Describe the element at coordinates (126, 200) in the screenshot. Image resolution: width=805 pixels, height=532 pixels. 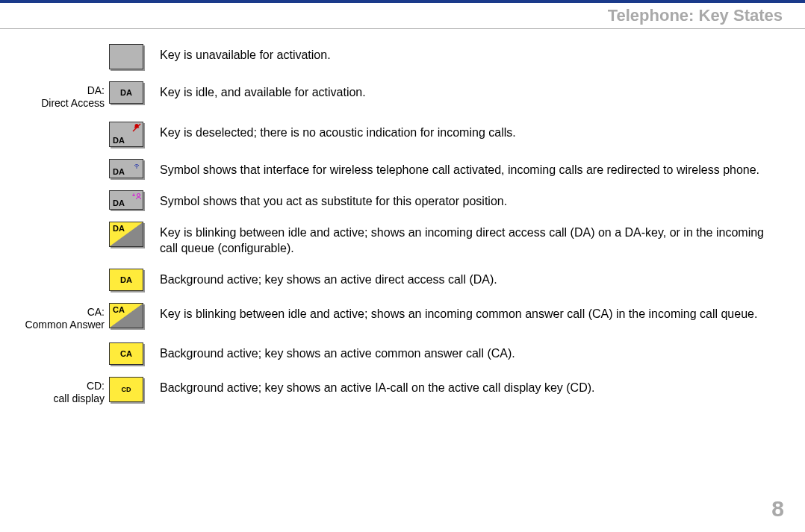
I see `key-substitute: + DA` at that location.